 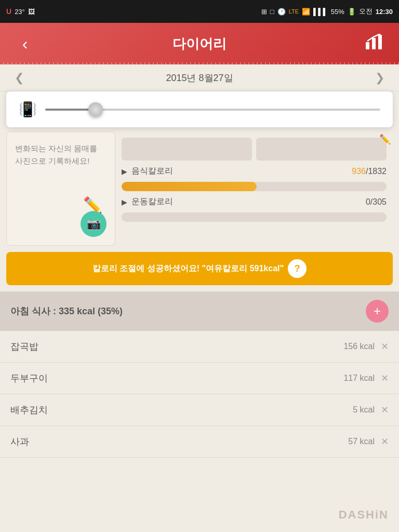 I want to click on meal-item-name-1: 두부구이, so click(x=29, y=378).